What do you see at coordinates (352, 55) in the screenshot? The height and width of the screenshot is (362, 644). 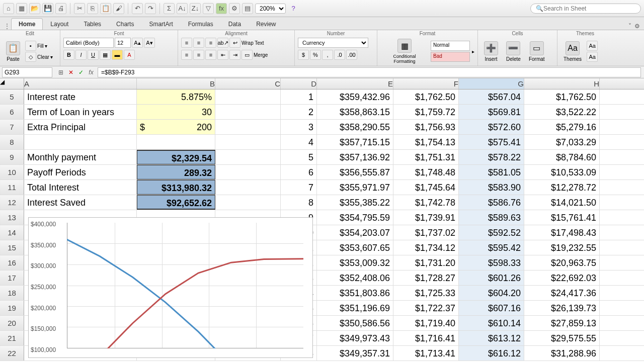 I see `decimal-inc-icon: .00` at bounding box center [352, 55].